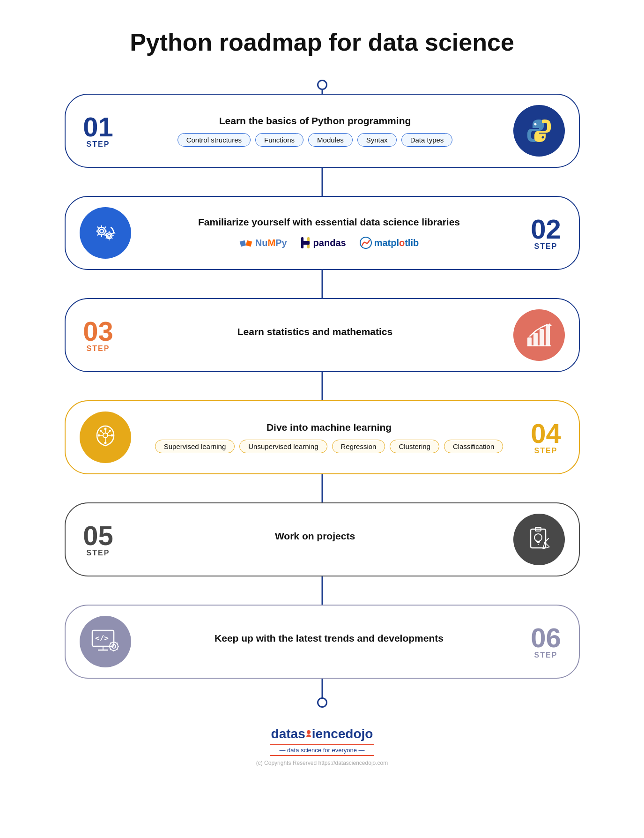 The image size is (644, 838). What do you see at coordinates (322, 763) in the screenshot?
I see `footer-copyright: (c) Copyrights Reserved https://datascie…` at bounding box center [322, 763].